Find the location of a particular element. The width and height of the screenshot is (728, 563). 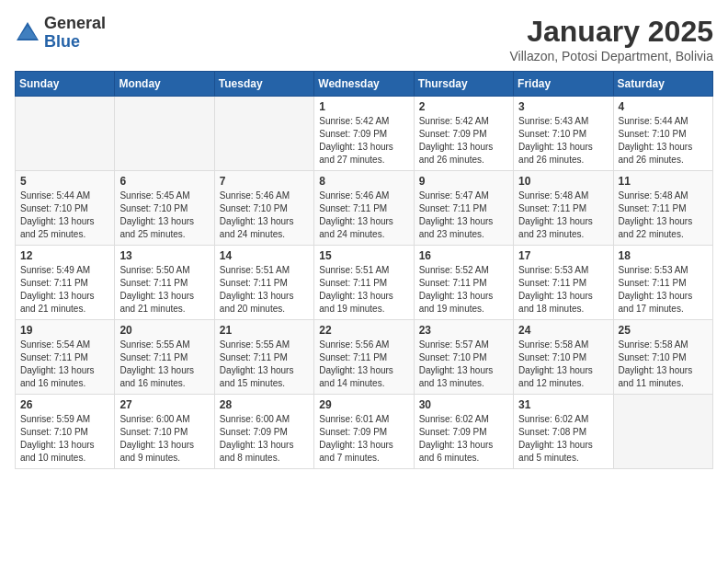

day-number: 4 is located at coordinates (664, 107).